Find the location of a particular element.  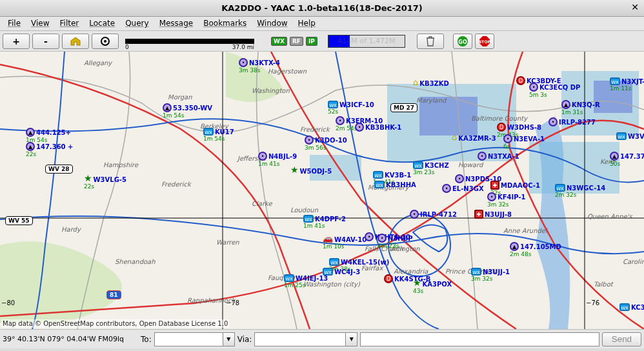

badge-ip: IP is located at coordinates (312, 41).